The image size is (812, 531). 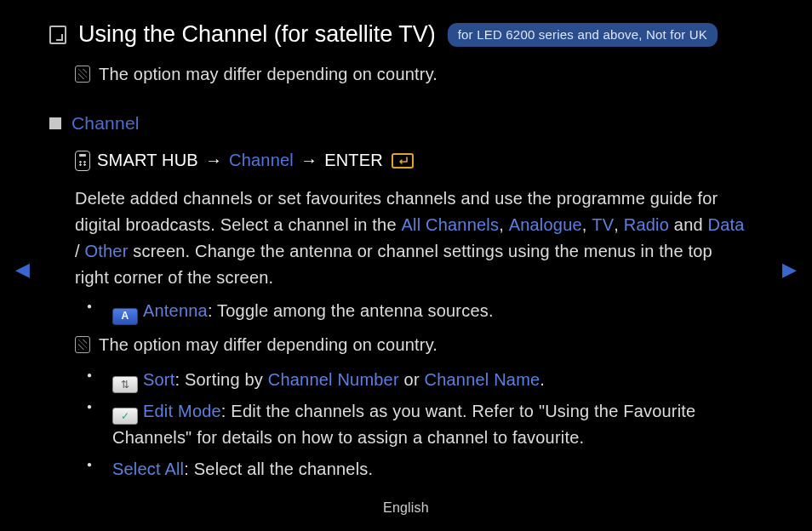 What do you see at coordinates (268, 345) in the screenshot?
I see `inline-note-text: The option may differ depending on count…` at bounding box center [268, 345].